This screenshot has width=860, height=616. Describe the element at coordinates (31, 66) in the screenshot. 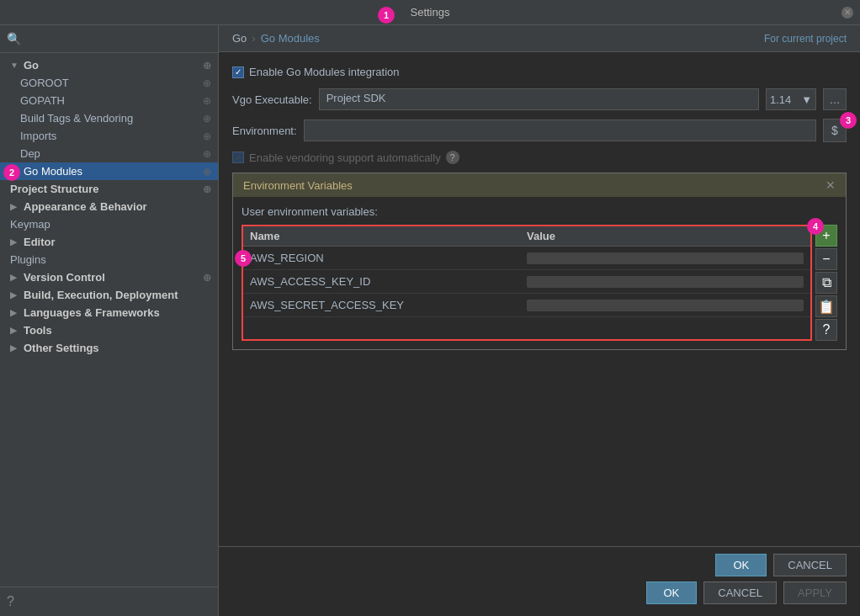

I see `sidebar-item-label: Go` at that location.